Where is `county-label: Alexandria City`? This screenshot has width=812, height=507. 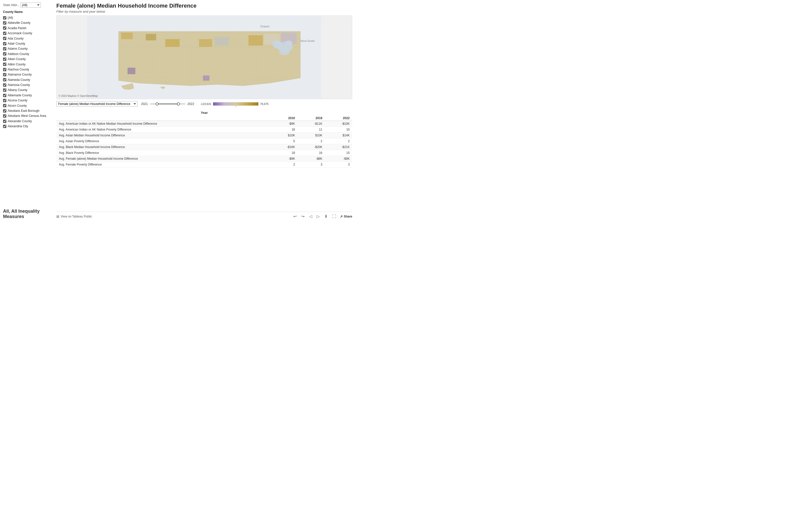 county-label: Alexandria City is located at coordinates (18, 126).